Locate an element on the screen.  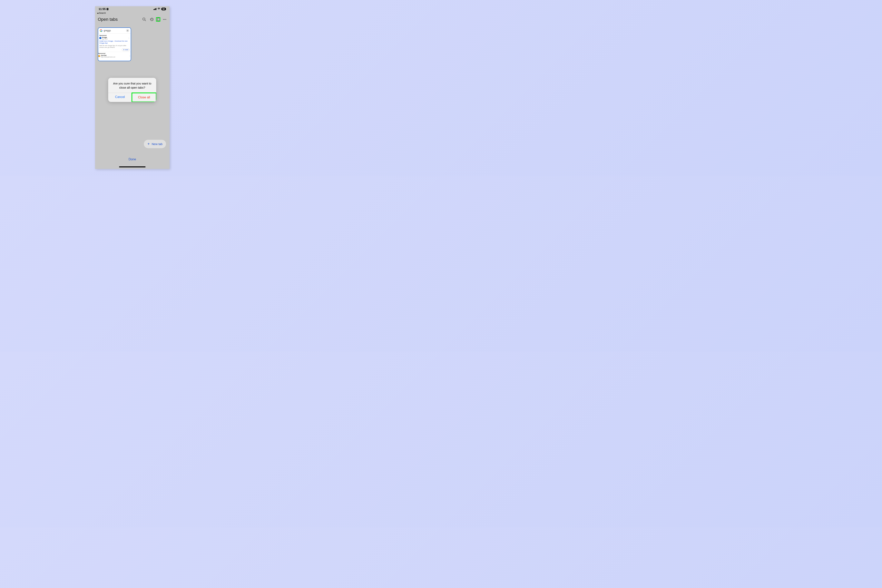
result-description: With the new Greggs App, it's not just c… is located at coordinates (114, 46).